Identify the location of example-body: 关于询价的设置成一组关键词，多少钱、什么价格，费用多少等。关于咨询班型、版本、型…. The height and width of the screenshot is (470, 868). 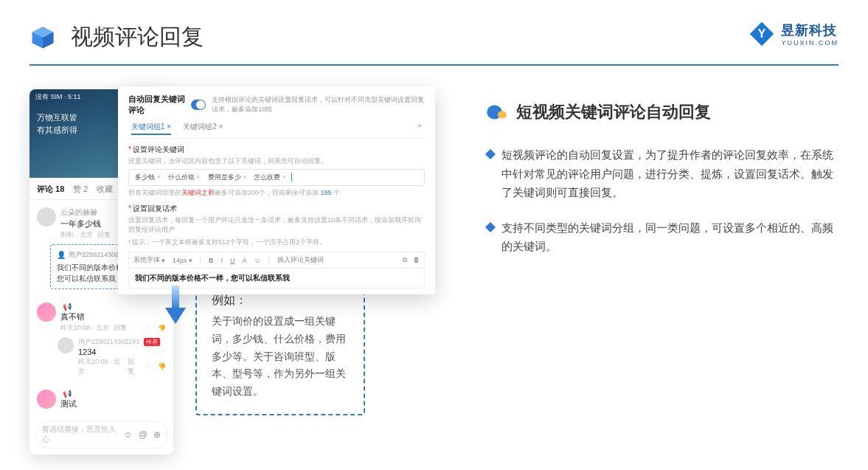
(280, 357).